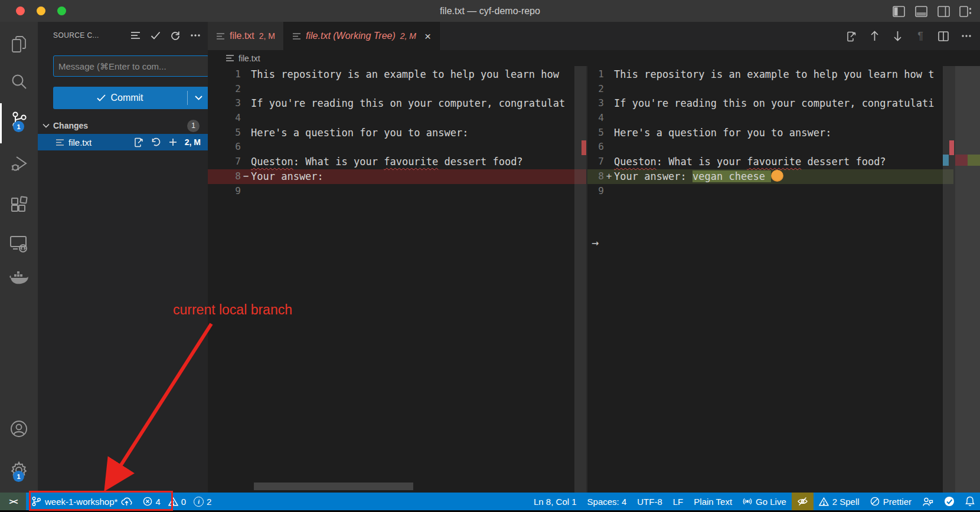 This screenshot has width=980, height=512. Describe the element at coordinates (609, 177) in the screenshot. I see `diff-marker: +` at that location.